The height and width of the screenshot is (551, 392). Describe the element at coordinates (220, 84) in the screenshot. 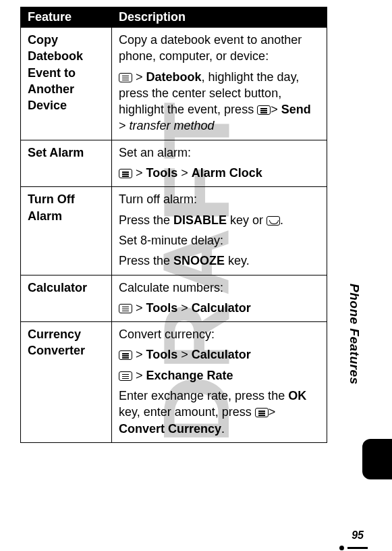

I see `description-cell: Copy a datebook event to another phone, …` at that location.